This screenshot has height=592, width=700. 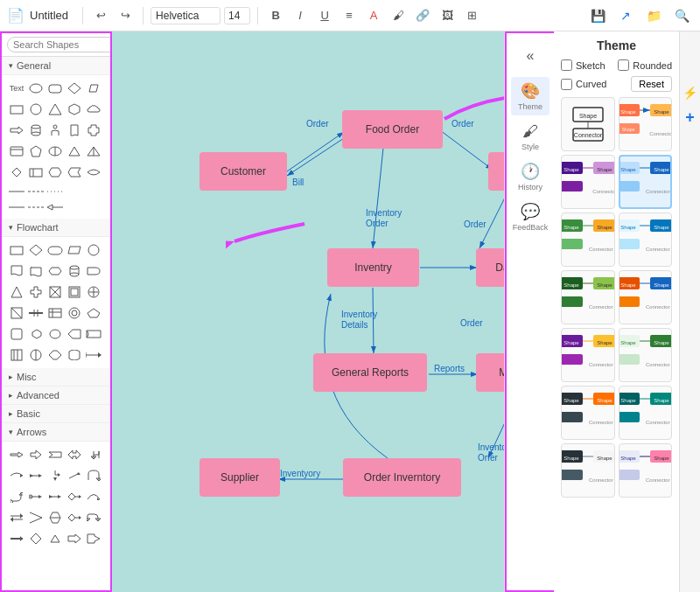 I want to click on shape-g55, so click(x=94, y=172).